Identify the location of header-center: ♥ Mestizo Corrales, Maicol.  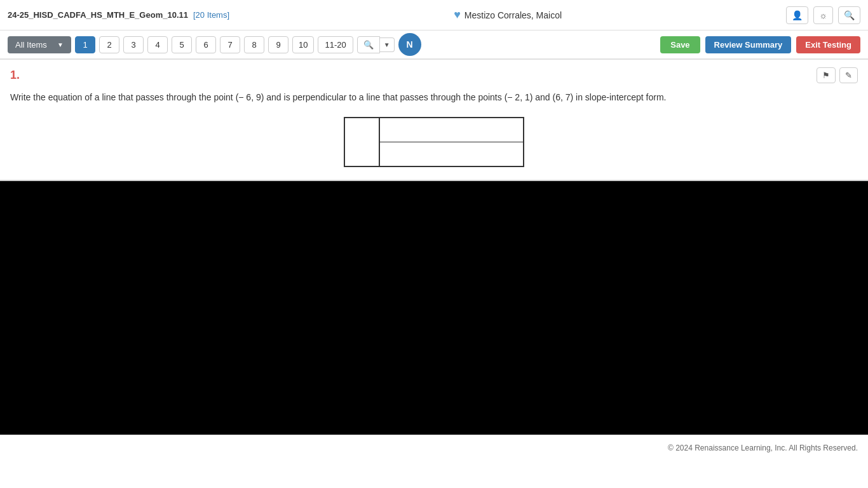
(508, 15).